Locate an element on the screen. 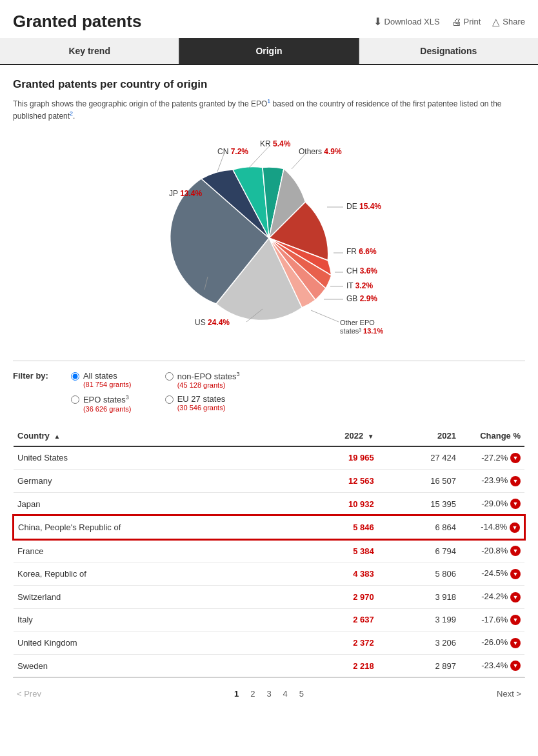 The height and width of the screenshot is (756, 538). table-row: Japan 10 932 15 395 -29.0% ▼ is located at coordinates (269, 504).